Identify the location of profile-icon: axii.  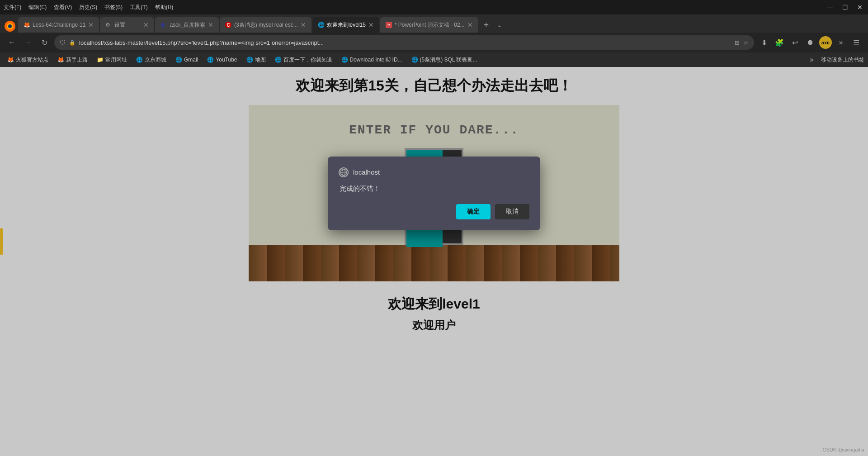
(826, 43).